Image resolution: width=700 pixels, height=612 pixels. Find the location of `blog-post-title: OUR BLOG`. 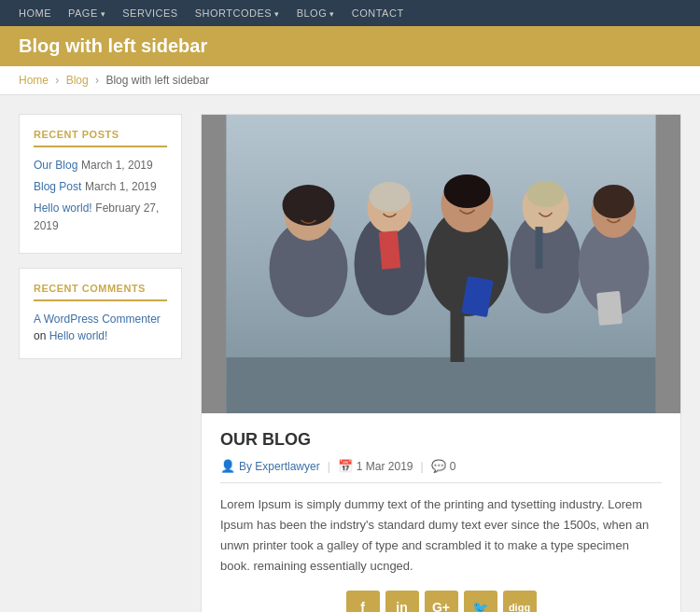

blog-post-title: OUR BLOG is located at coordinates (441, 440).